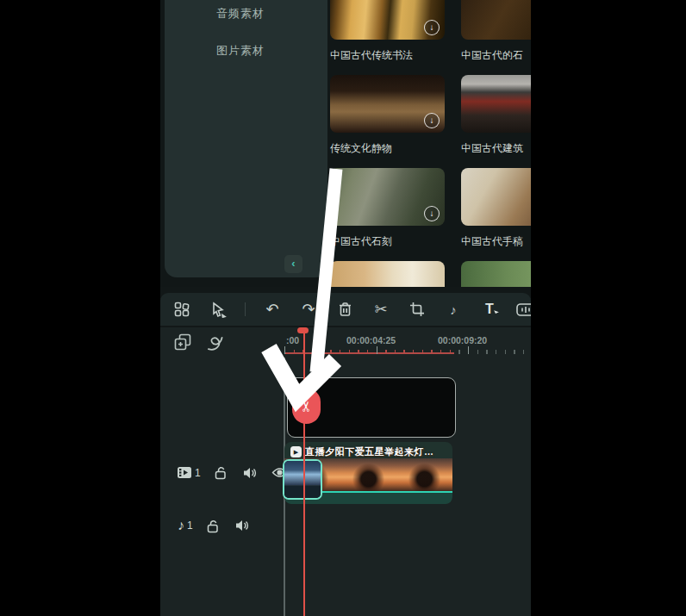  Describe the element at coordinates (190, 526) in the screenshot. I see `audio-track-count: 1` at that location.